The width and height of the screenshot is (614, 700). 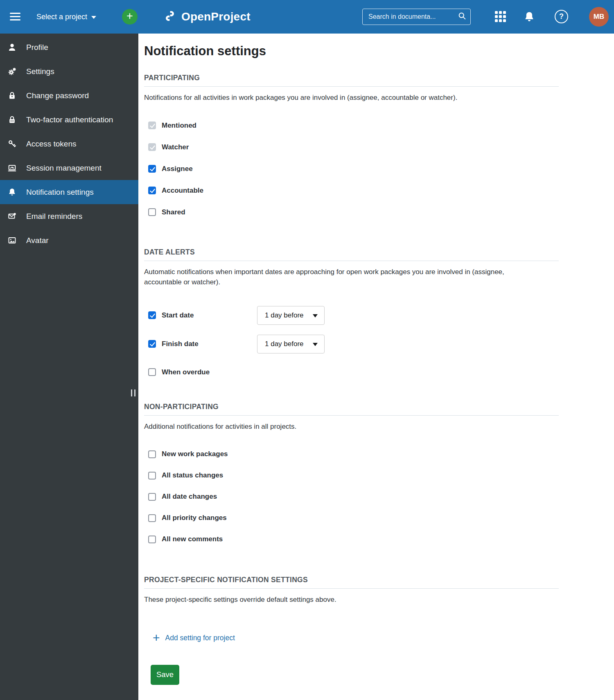 What do you see at coordinates (64, 168) in the screenshot?
I see `sidebar-item-label: Session management` at bounding box center [64, 168].